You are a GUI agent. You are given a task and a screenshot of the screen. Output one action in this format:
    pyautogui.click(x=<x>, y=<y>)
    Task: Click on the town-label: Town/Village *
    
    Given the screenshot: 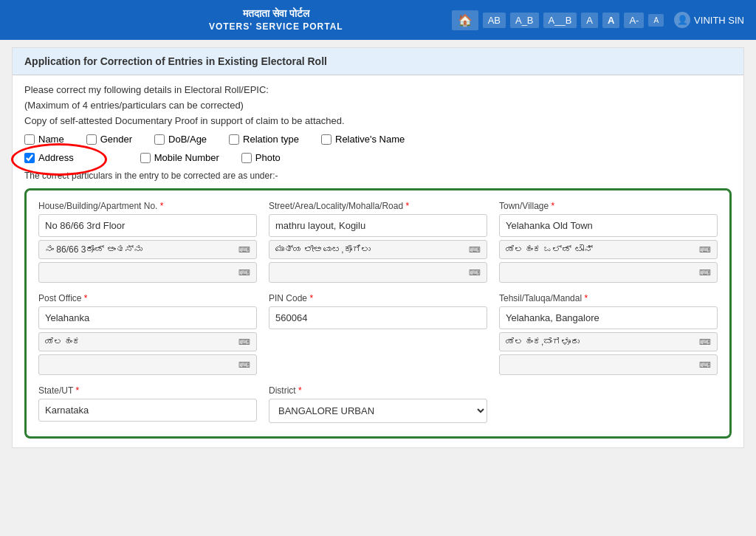 What is the action you would take?
    pyautogui.click(x=608, y=206)
    